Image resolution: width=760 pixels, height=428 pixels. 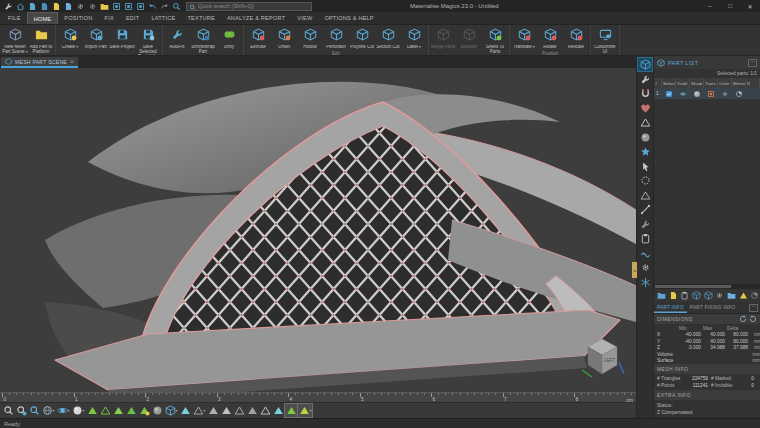 What do you see at coordinates (278, 410) in the screenshot?
I see `triangles-f-icon` at bounding box center [278, 410].